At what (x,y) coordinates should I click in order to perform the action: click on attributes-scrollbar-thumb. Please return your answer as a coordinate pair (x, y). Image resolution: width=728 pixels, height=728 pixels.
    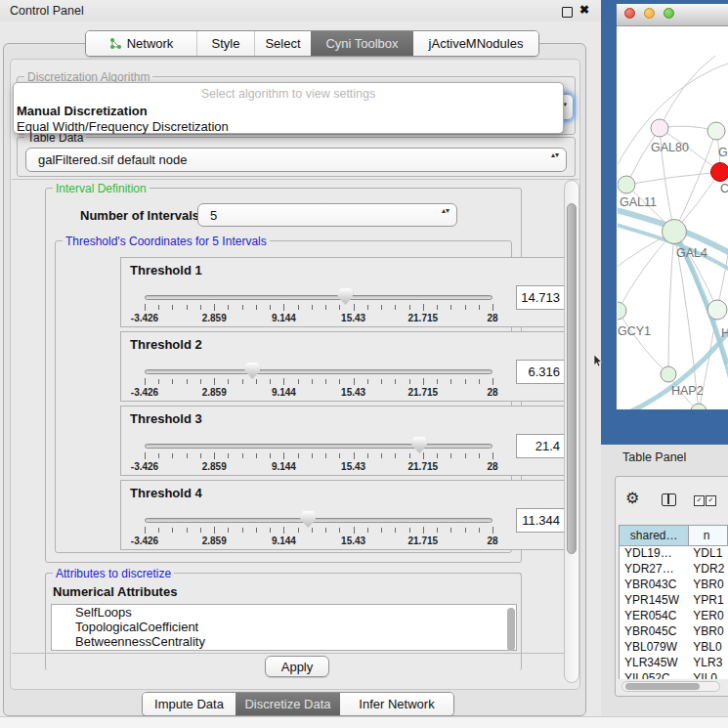
    Looking at the image, I should click on (511, 629).